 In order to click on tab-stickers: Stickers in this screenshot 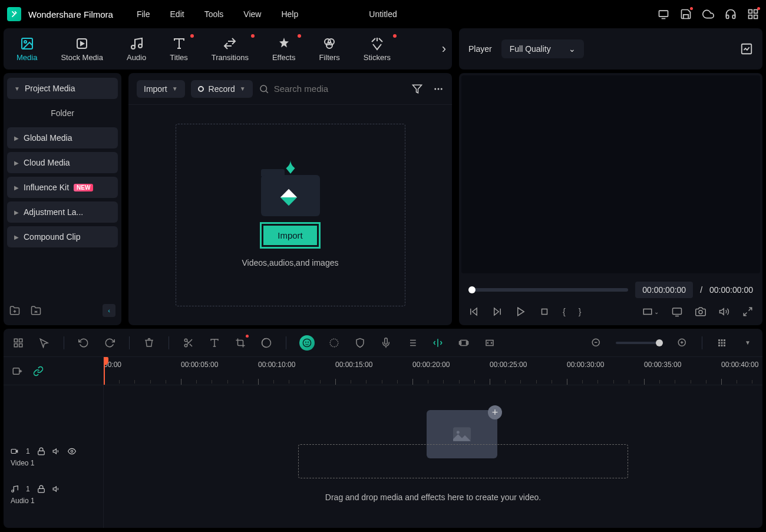, I will do `click(377, 49)`.